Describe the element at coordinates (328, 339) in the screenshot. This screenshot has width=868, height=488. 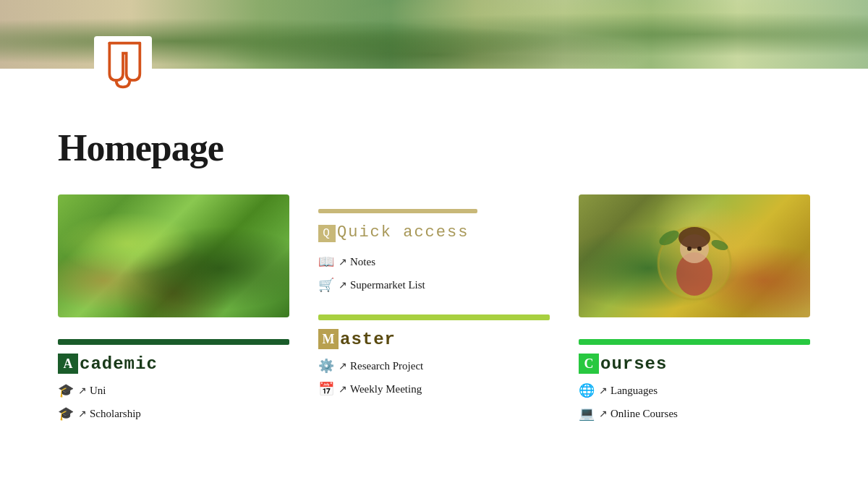
I see `master-letter-box: M` at that location.